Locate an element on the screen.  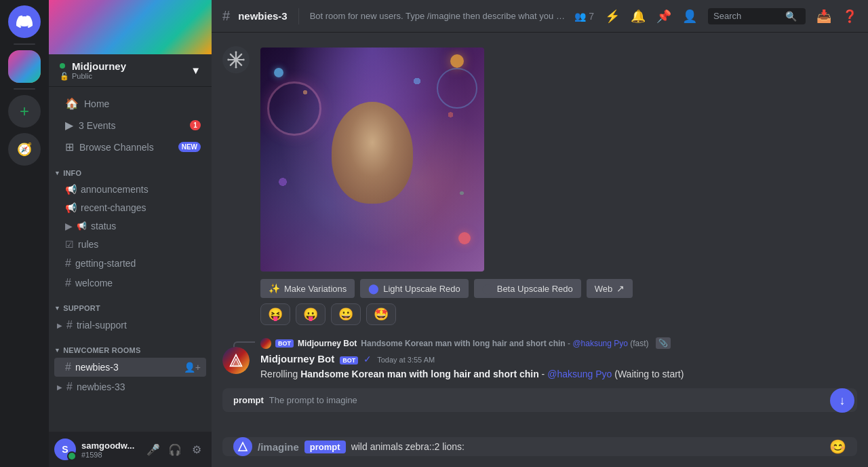
hash-icon-newbies3: # is located at coordinates (68, 367).